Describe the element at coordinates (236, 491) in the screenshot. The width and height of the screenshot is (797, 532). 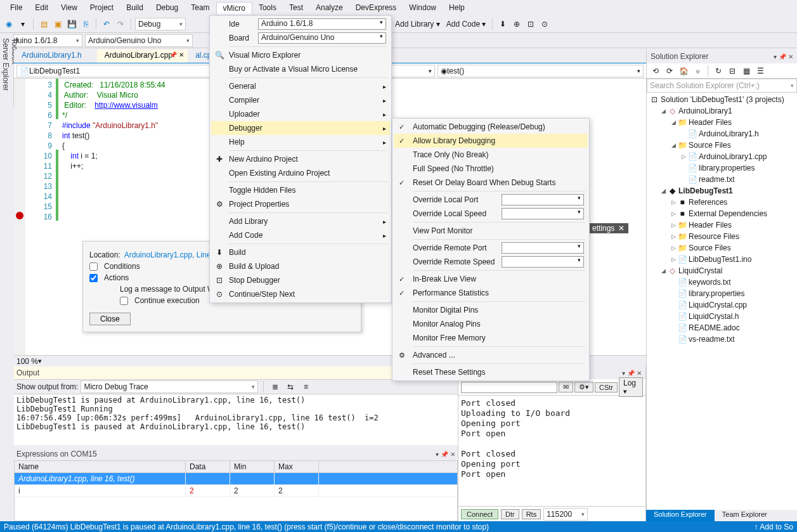
I see `expr-grid: NameDataMinMax ArduinoLibrary1.cpp, line…` at that location.